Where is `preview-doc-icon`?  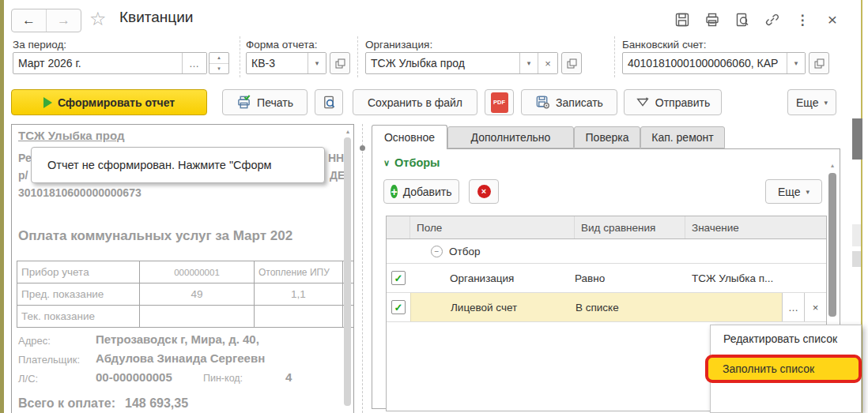
preview-doc-icon is located at coordinates (329, 103).